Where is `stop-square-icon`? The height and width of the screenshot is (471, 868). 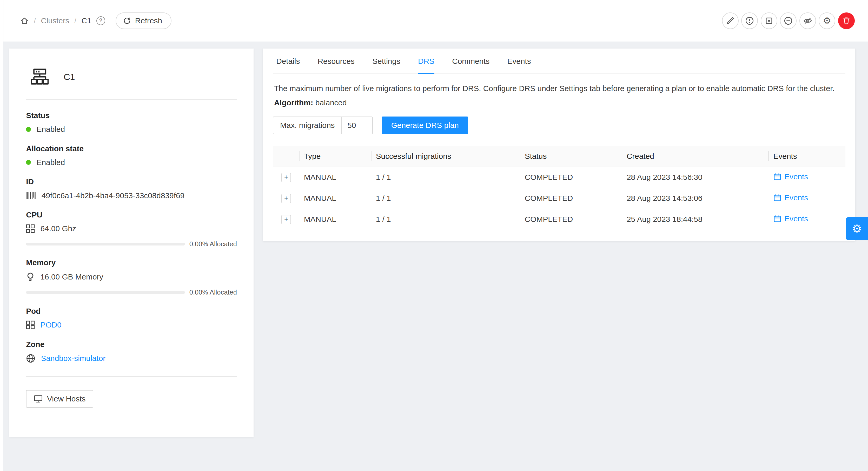 stop-square-icon is located at coordinates (769, 21).